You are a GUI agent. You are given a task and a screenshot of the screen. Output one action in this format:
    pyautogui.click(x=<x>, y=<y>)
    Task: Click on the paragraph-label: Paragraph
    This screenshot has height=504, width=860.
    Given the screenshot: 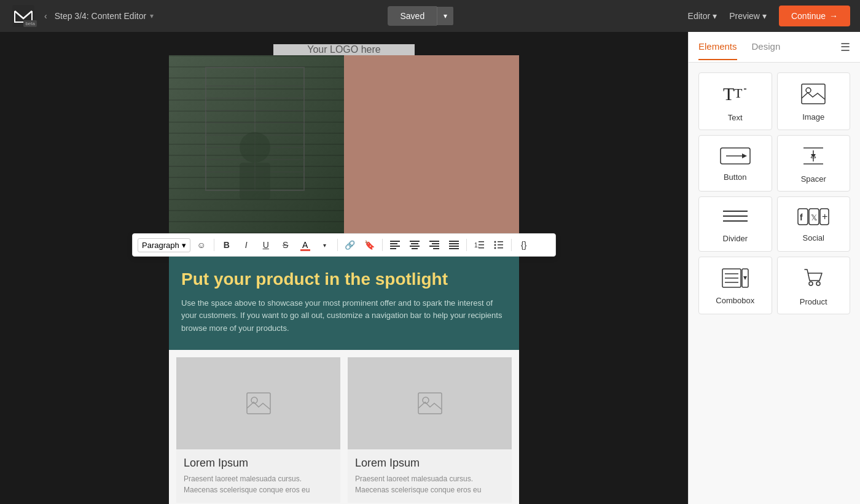 What is the action you would take?
    pyautogui.click(x=161, y=246)
    